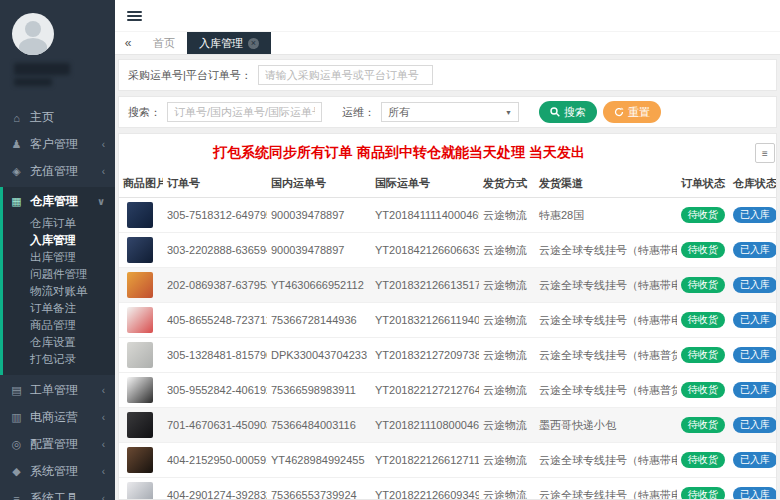 This screenshot has height=500, width=780. What do you see at coordinates (229, 43) in the screenshot?
I see `tab-inbound: 入库管理 ×` at bounding box center [229, 43].